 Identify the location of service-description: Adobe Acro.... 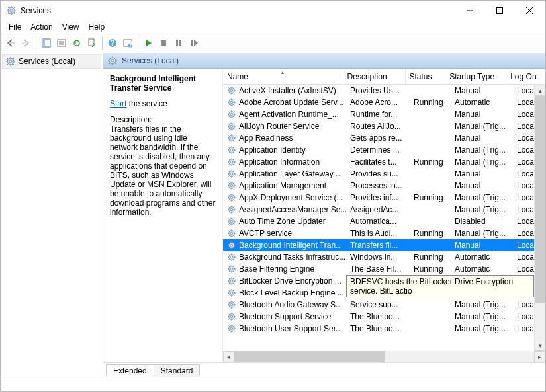
(378, 102).